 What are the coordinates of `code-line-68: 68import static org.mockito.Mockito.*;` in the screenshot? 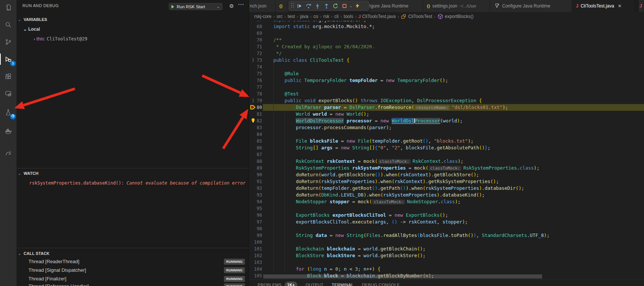 It's located at (446, 27).